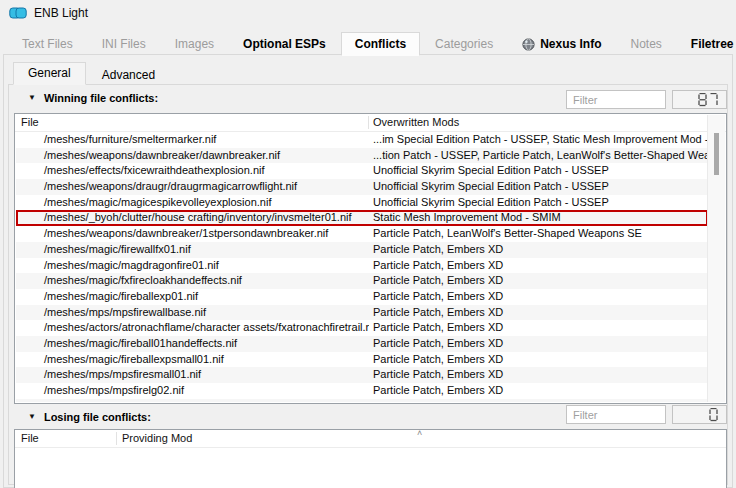  What do you see at coordinates (362, 400) in the screenshot?
I see `table-row: /meshes/magic/firebolt01.nifParticle Pat…` at bounding box center [362, 400].